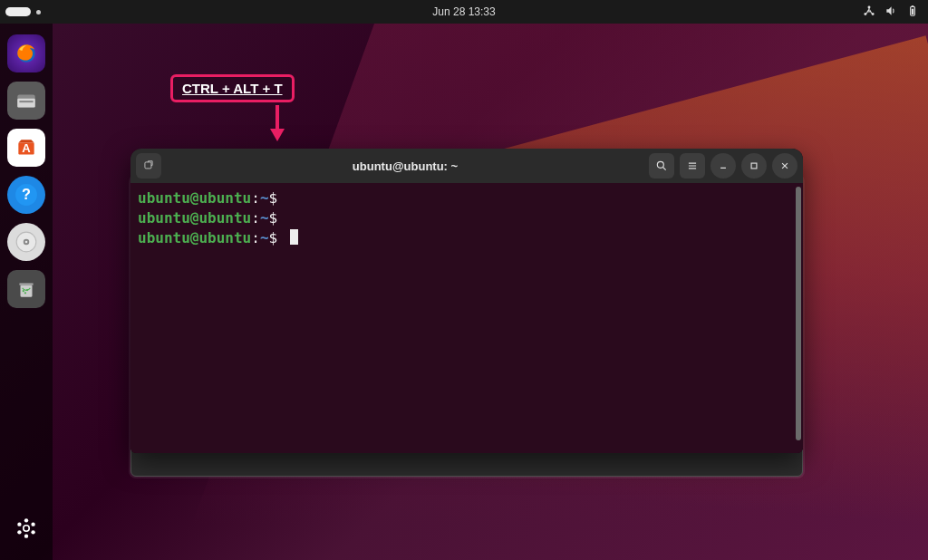 The width and height of the screenshot is (928, 560). I want to click on activities-pill, so click(18, 12).